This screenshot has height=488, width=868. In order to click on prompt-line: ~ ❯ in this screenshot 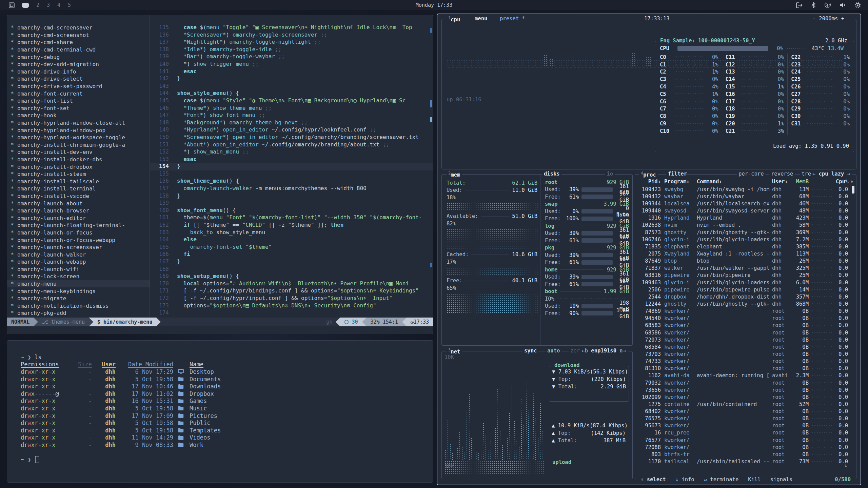, I will do `click(227, 460)`.